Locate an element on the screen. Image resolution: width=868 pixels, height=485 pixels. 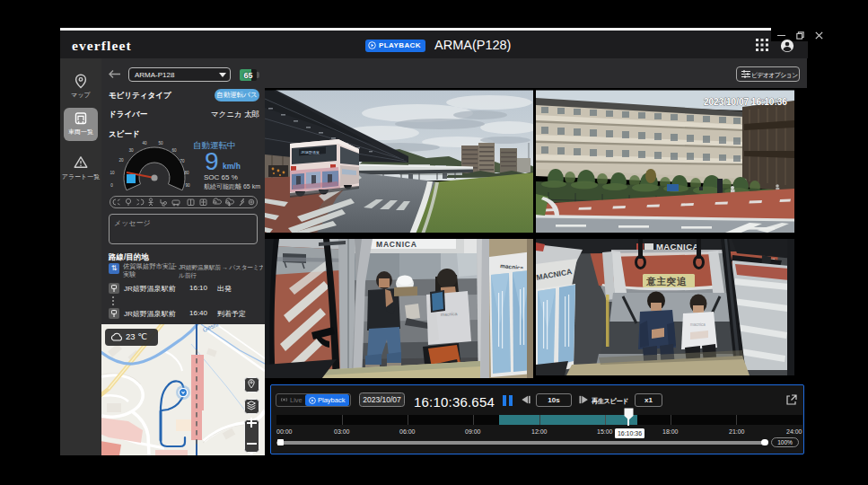
svg-text: 60 is located at coordinates (174, 151).